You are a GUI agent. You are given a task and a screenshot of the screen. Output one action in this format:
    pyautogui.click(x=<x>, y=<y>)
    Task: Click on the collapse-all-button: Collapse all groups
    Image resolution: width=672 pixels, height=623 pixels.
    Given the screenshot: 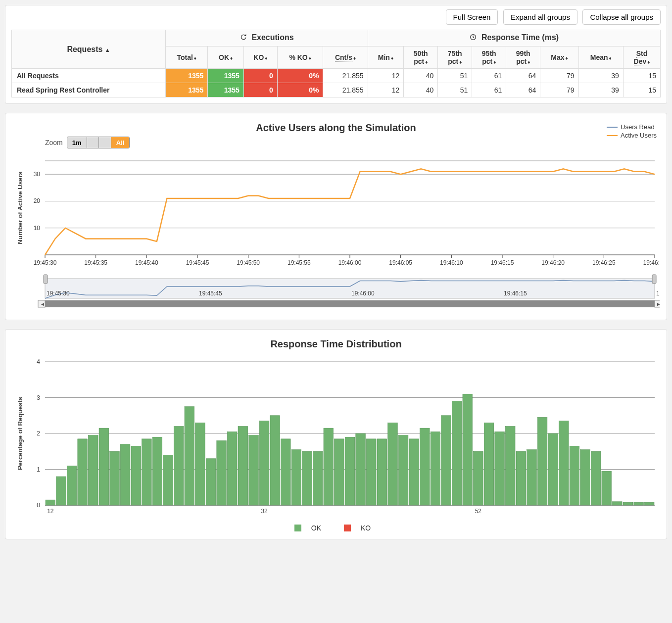 What is the action you would take?
    pyautogui.click(x=622, y=17)
    